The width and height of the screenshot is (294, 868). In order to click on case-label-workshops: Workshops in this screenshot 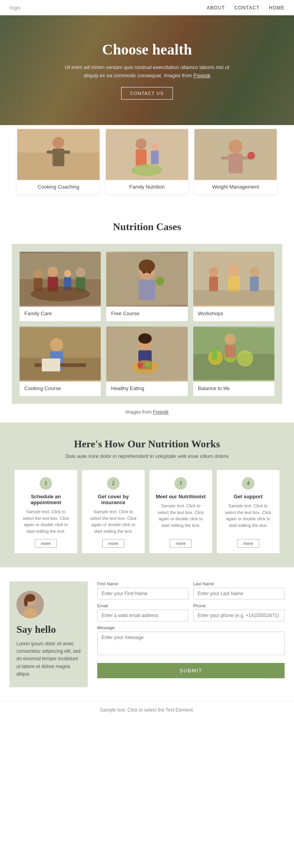, I will do `click(234, 314)`.